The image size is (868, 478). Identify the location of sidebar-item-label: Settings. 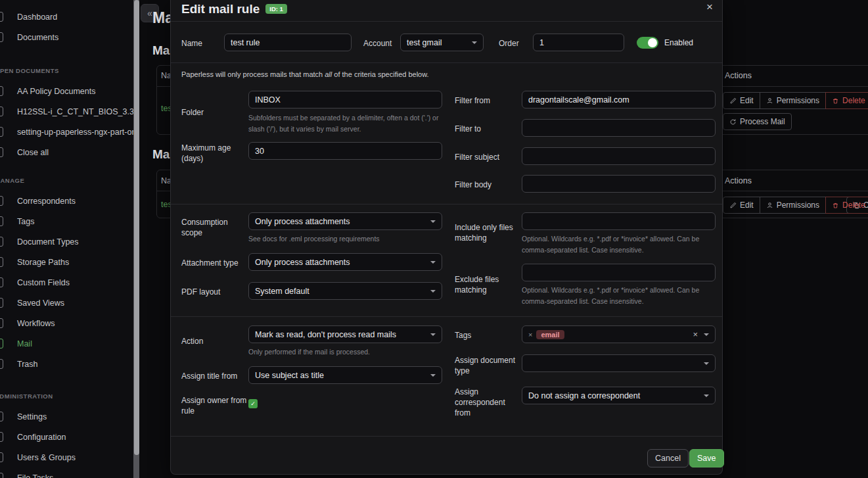
(32, 417).